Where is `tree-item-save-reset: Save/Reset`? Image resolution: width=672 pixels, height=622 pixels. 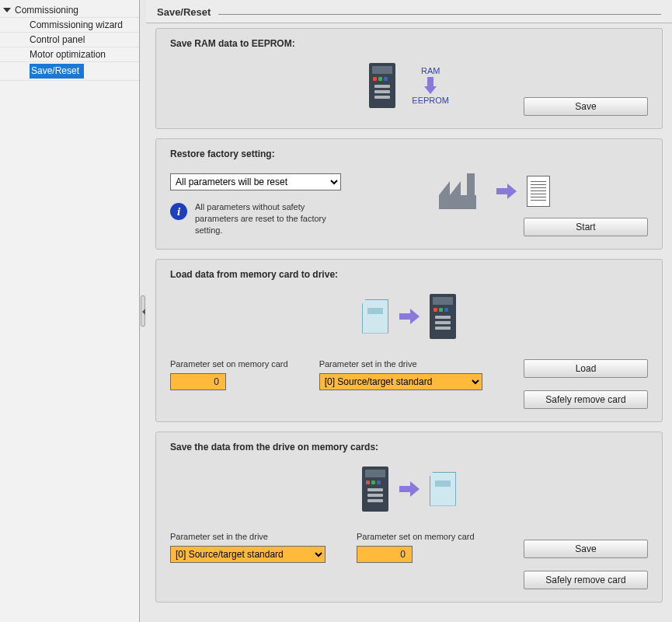 tree-item-save-reset: Save/Reset is located at coordinates (57, 72).